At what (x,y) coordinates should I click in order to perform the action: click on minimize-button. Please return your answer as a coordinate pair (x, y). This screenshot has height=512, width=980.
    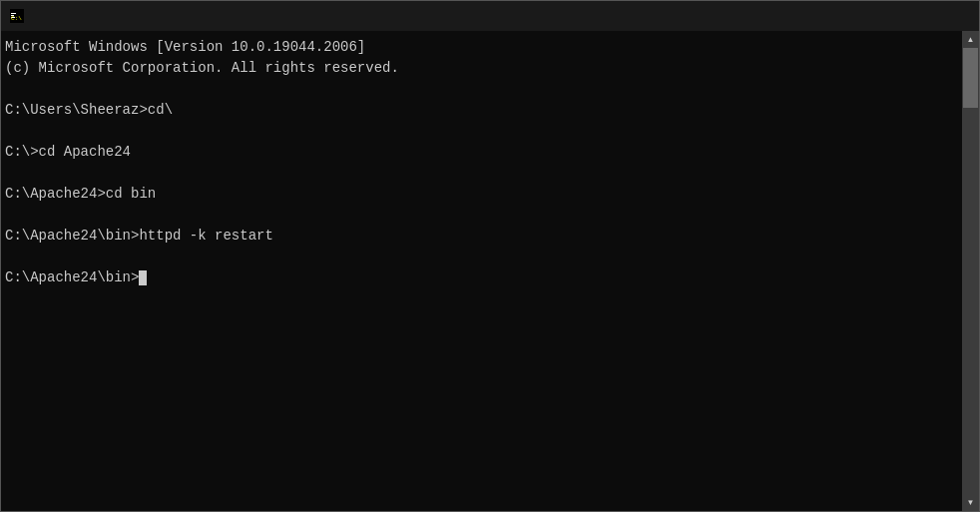
    Looking at the image, I should click on (856, 16).